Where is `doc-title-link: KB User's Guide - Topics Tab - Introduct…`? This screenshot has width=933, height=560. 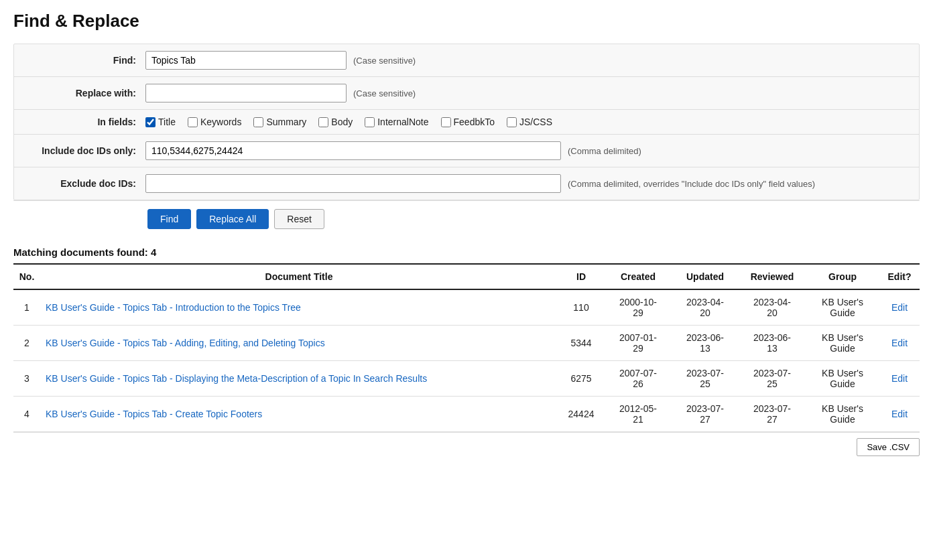 doc-title-link: KB User's Guide - Topics Tab - Introduct… is located at coordinates (173, 307).